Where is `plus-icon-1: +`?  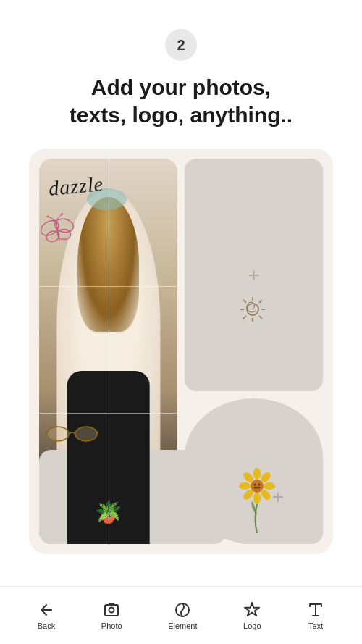
plus-icon-1: + is located at coordinates (253, 275).